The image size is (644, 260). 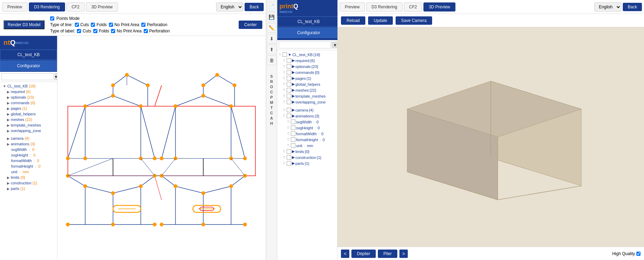 I want to click on label-noprint-checkbox, so click(x=113, y=31).